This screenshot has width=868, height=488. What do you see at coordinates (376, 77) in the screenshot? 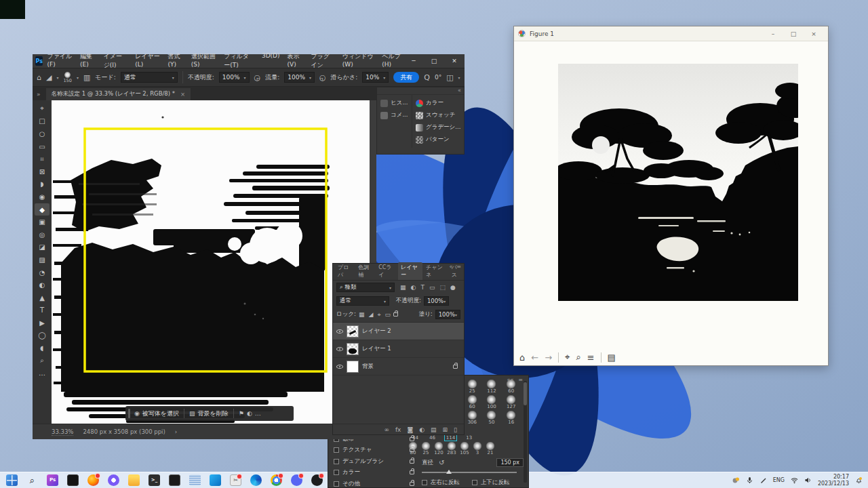
I see `smoothing-dropdown: 10%▾` at bounding box center [376, 77].